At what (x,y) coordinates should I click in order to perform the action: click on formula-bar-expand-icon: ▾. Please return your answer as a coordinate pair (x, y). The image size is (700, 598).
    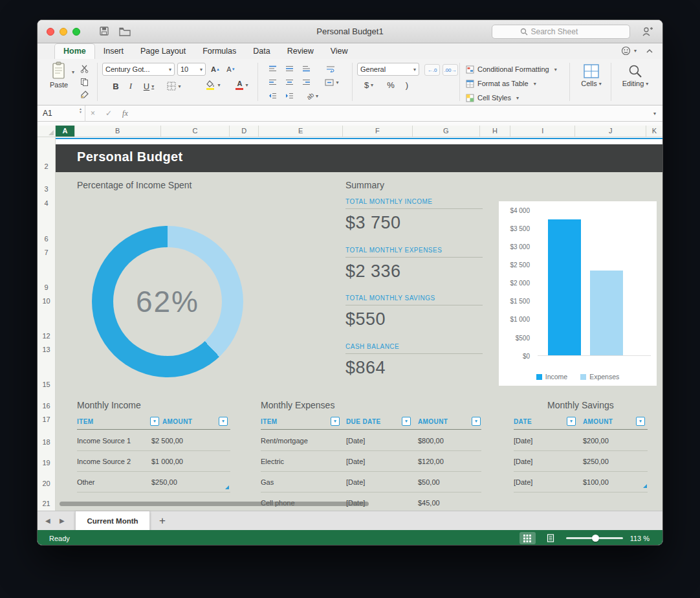
    Looking at the image, I should click on (655, 114).